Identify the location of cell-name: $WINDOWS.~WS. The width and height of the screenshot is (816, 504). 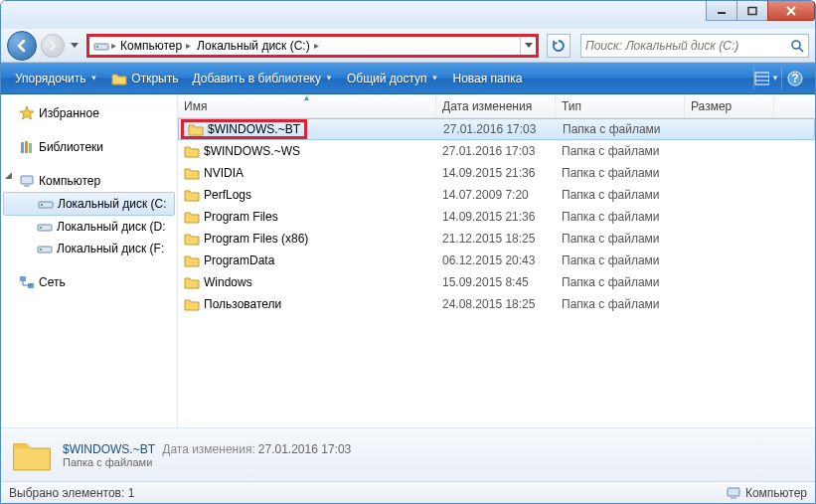
(307, 151).